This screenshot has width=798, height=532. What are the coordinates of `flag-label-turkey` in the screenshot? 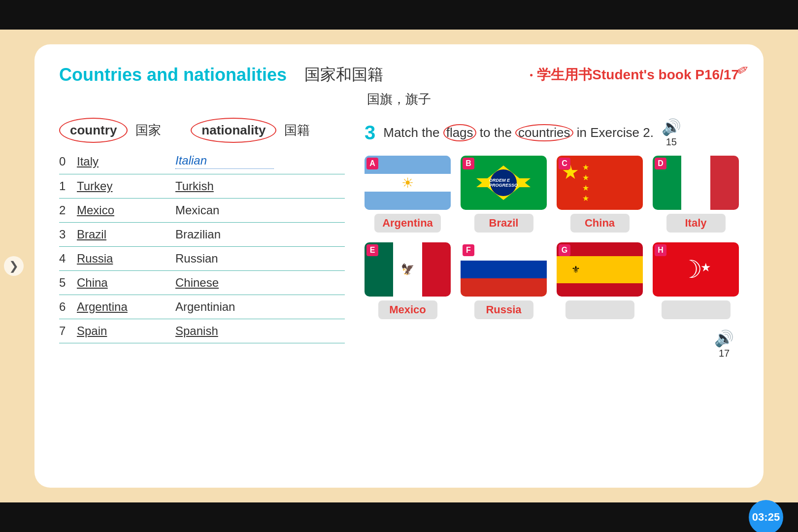 It's located at (696, 310).